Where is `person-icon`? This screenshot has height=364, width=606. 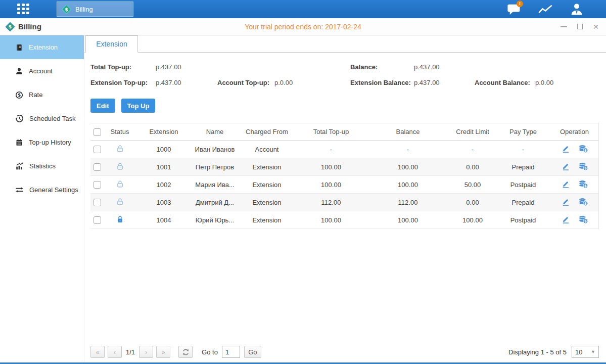
person-icon is located at coordinates (19, 71).